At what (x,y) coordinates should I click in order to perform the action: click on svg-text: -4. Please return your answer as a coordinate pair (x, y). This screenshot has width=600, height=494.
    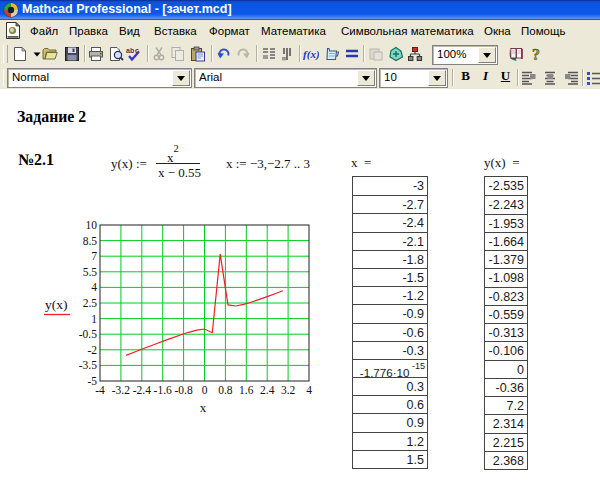
    Looking at the image, I should click on (100, 390).